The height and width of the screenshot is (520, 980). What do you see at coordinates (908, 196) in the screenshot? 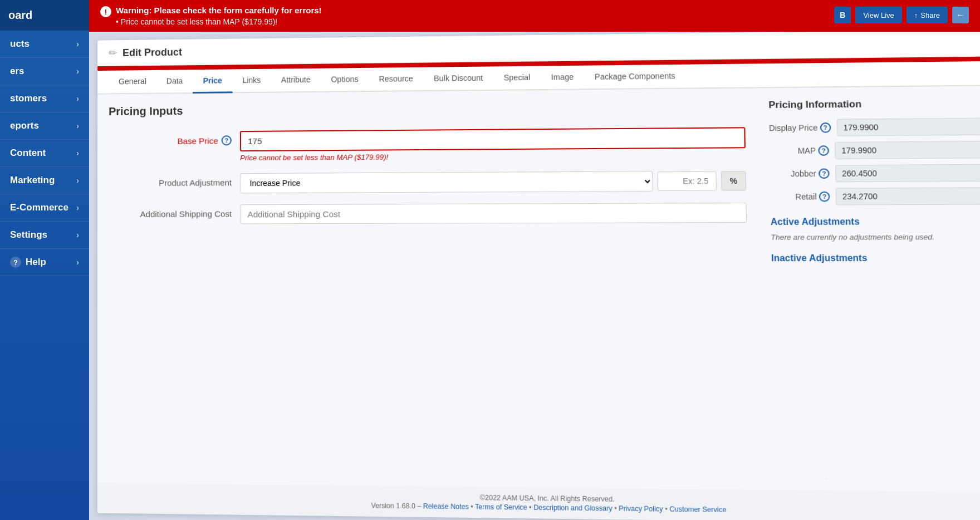
I see `retail-value: 234.2700` at bounding box center [908, 196].